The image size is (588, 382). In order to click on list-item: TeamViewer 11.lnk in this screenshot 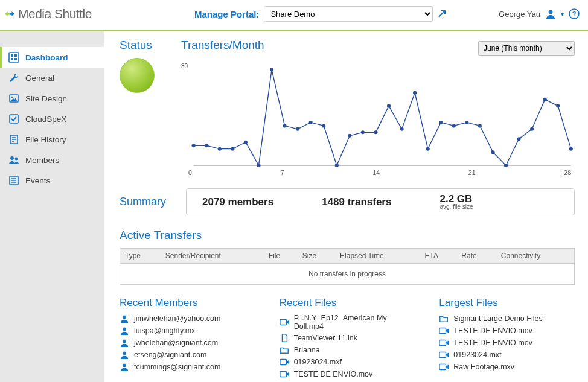, I will do `click(348, 338)`.